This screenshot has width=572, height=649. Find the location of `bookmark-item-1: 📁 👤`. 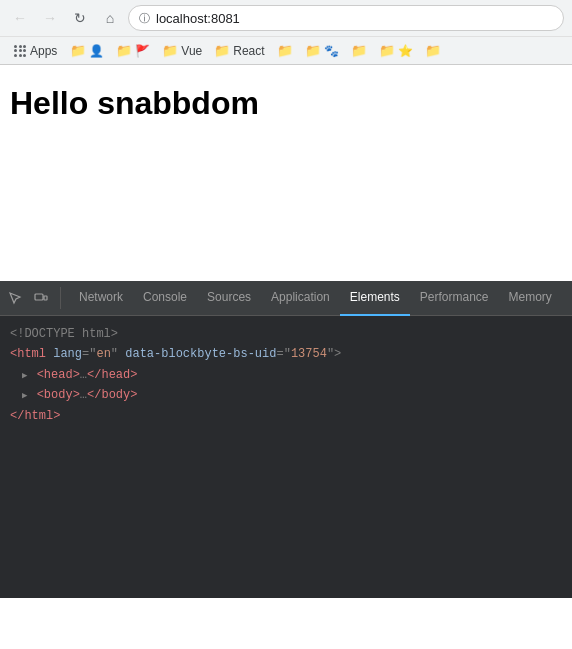

bookmark-item-1: 📁 👤 is located at coordinates (87, 50).